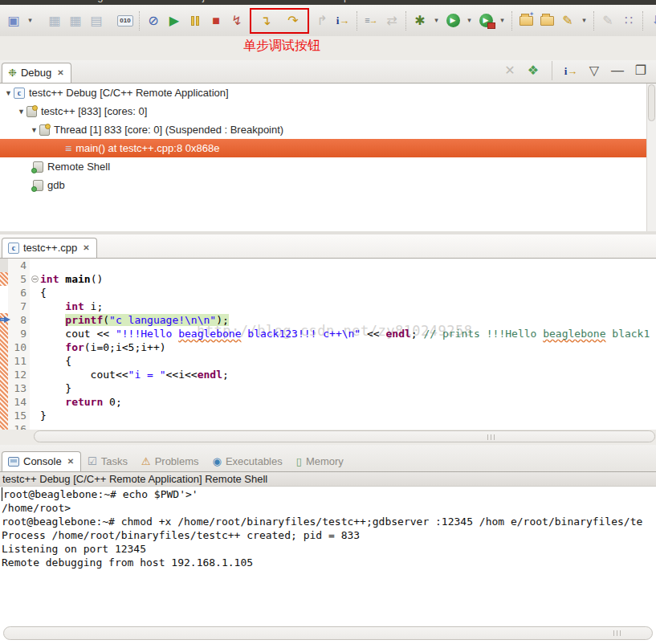 The width and height of the screenshot is (656, 644). I want to click on menu-item-navigate: Navigate, so click(96, 2).